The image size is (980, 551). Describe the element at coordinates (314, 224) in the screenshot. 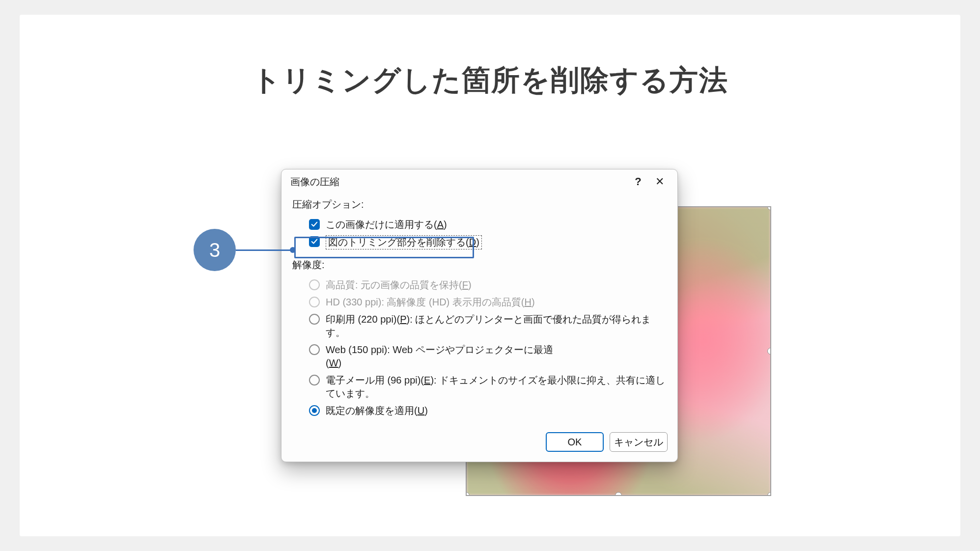

I see `checkbox-apply-only` at that location.